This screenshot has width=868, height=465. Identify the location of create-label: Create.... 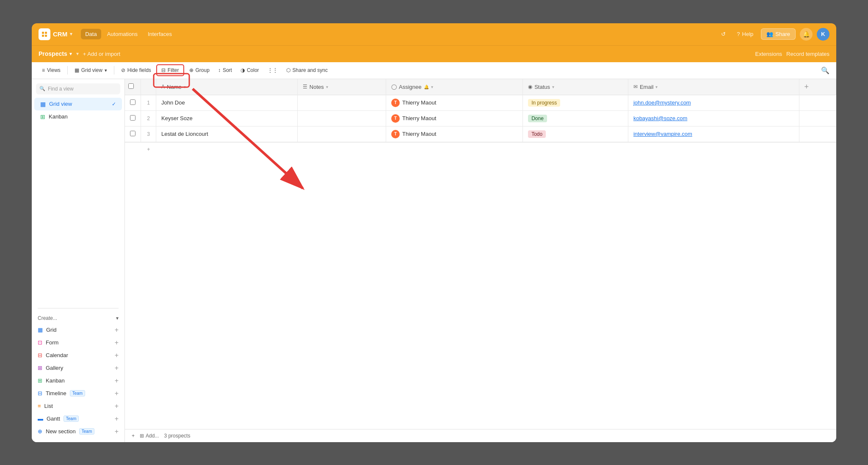
(47, 318).